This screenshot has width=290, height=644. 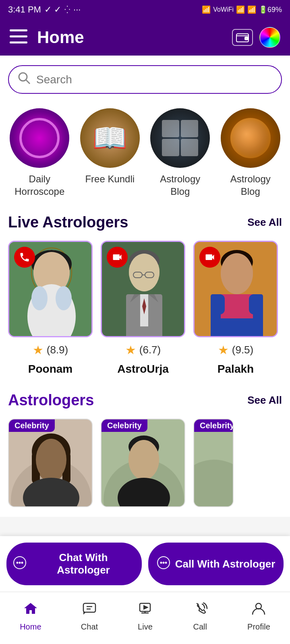 What do you see at coordinates (259, 627) in the screenshot?
I see `profile-label: Profile` at bounding box center [259, 627].